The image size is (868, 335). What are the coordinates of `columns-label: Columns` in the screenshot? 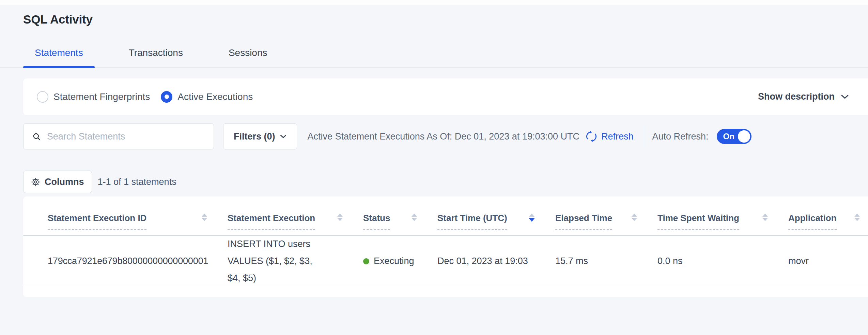 It's located at (64, 182).